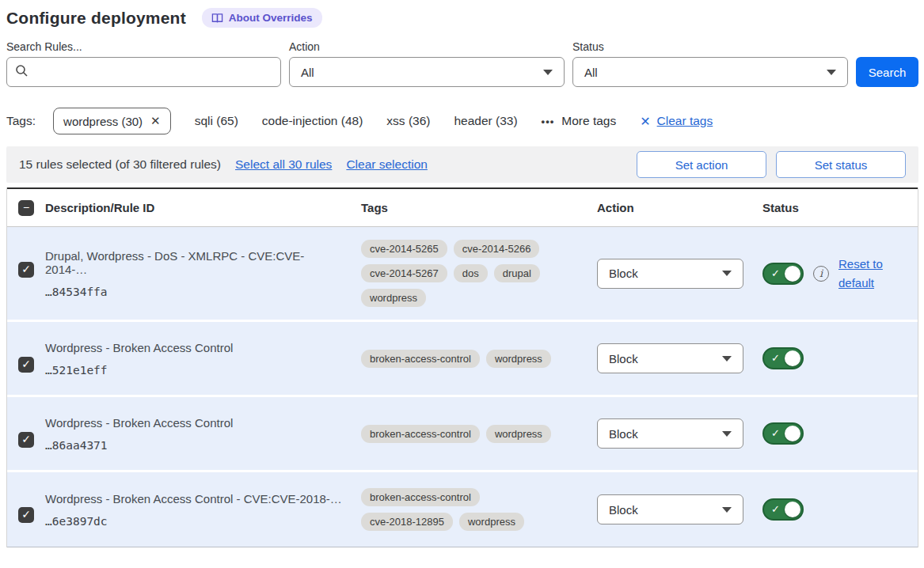 The width and height of the screenshot is (924, 568). Describe the element at coordinates (195, 292) in the screenshot. I see `rule-id: …84534ffa` at that location.